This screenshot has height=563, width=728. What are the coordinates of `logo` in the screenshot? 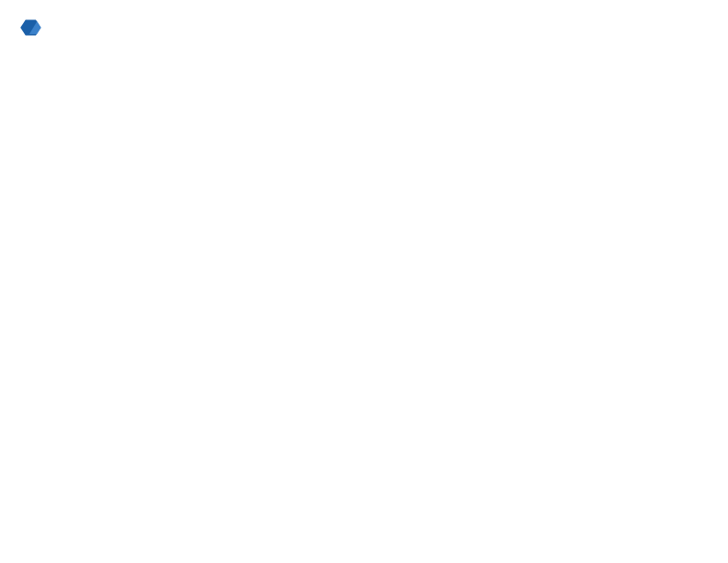 It's located at (28, 28).